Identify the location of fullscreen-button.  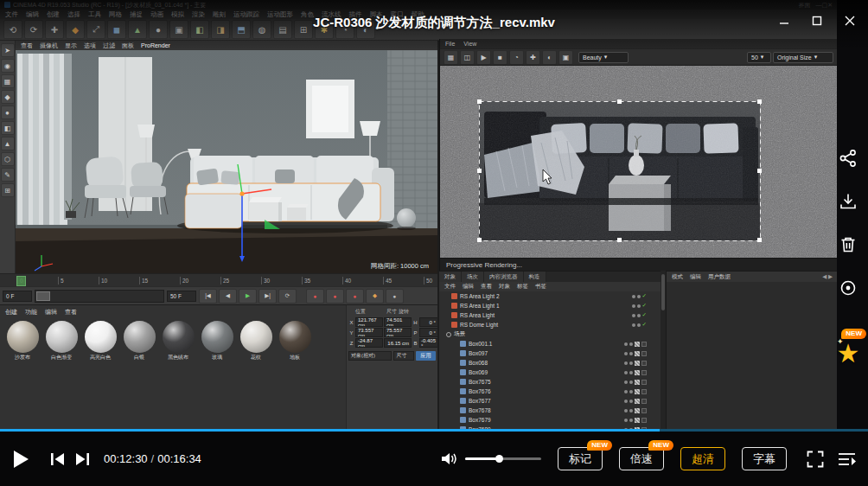
(815, 459).